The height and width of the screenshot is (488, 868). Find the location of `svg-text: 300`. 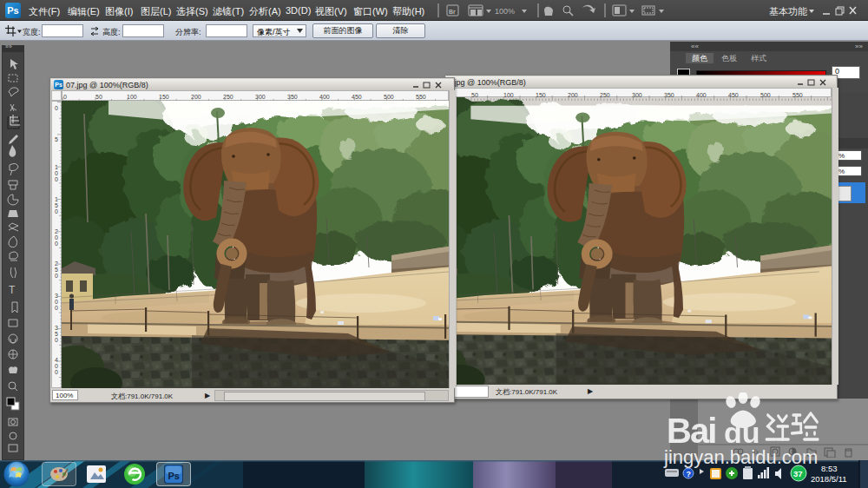

svg-text: 300 is located at coordinates (260, 97).